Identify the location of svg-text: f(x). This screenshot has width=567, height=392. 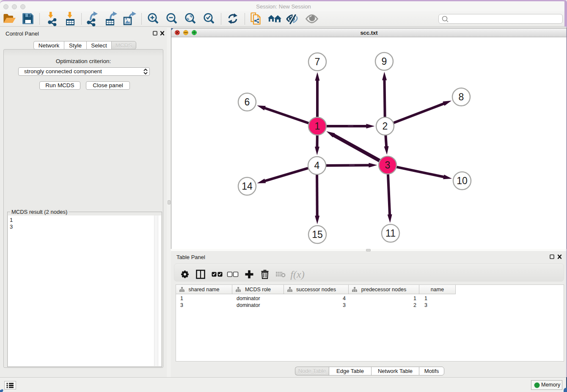
(297, 274).